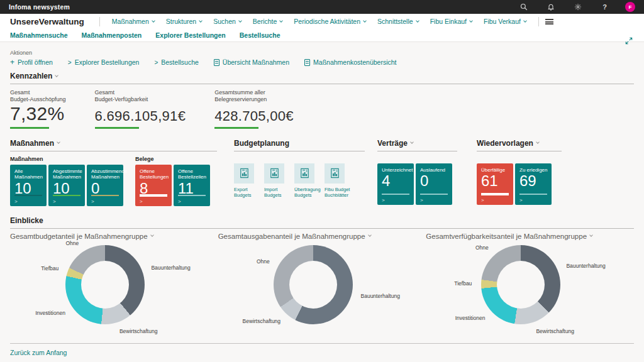  What do you see at coordinates (38, 114) in the screenshot?
I see `kpi-value: 7,32%` at bounding box center [38, 114].